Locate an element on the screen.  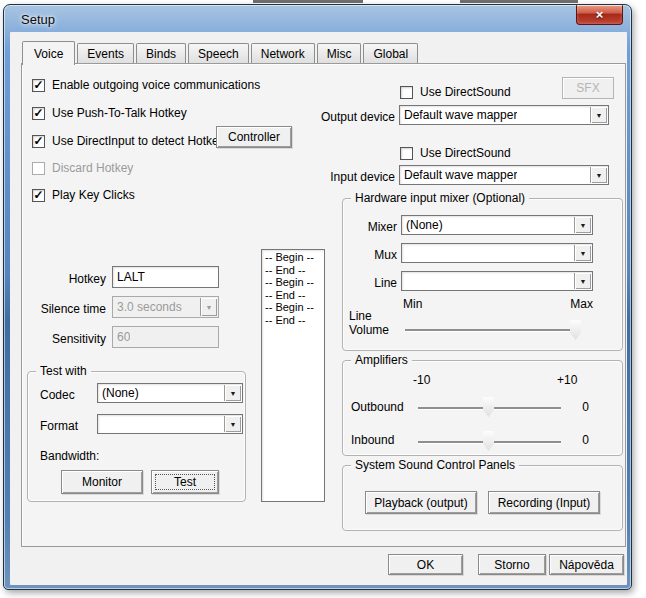
amp-max-label: +10 is located at coordinates (567, 380).